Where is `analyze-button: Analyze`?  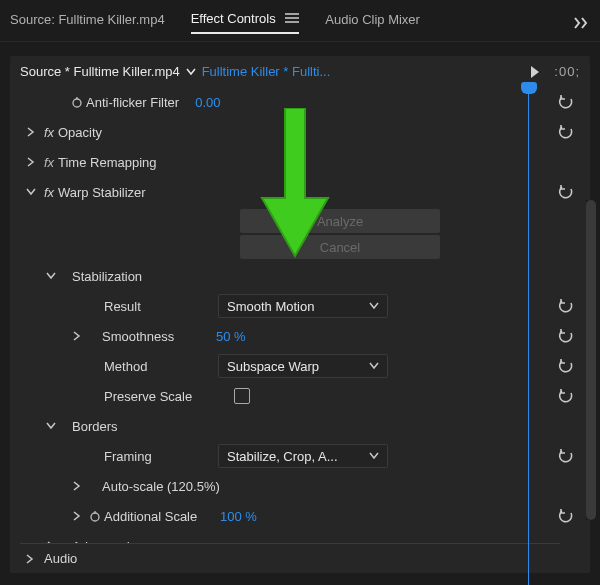
analyze-button: Analyze is located at coordinates (340, 221).